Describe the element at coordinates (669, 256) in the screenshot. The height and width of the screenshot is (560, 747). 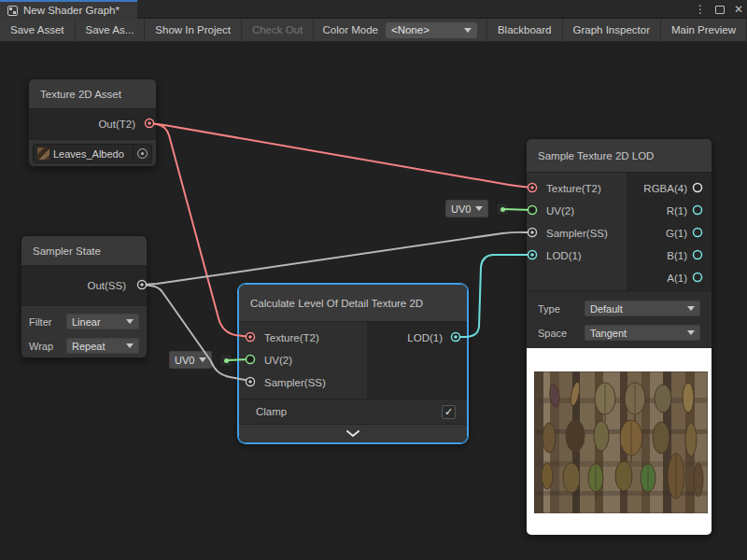
I see `output-row-b: B(1)` at that location.